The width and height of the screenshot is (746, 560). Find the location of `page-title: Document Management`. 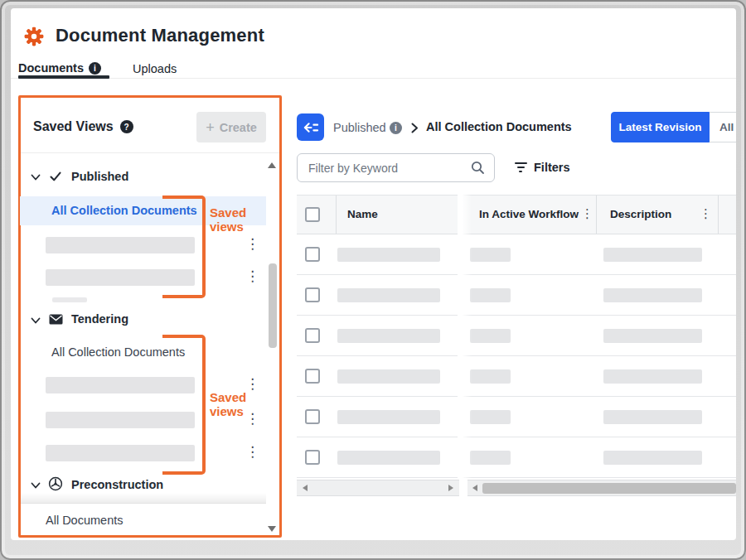

page-title: Document Management is located at coordinates (160, 36).